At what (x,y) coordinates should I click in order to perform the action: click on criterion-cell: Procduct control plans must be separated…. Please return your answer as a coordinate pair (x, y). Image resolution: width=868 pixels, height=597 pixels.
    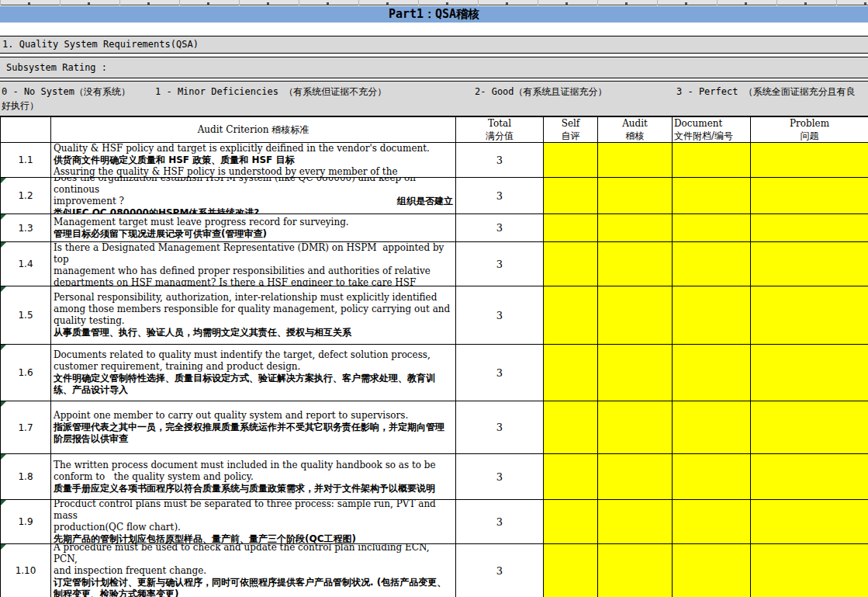
    Looking at the image, I should click on (254, 522).